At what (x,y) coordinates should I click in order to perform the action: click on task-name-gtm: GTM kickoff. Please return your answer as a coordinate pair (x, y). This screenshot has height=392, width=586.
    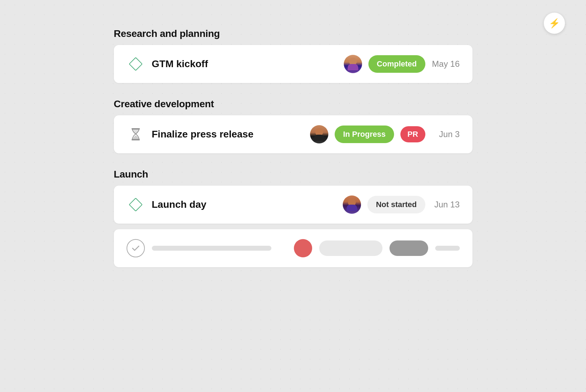
    Looking at the image, I should click on (248, 64).